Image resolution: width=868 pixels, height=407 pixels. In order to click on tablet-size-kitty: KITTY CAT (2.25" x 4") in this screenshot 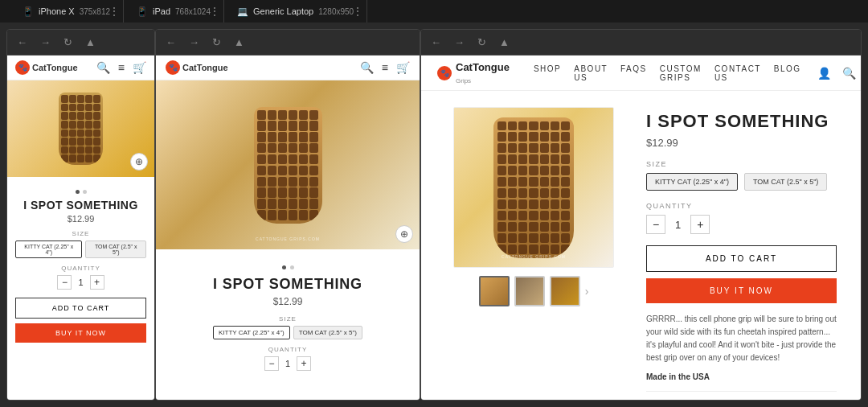, I will do `click(252, 333)`.